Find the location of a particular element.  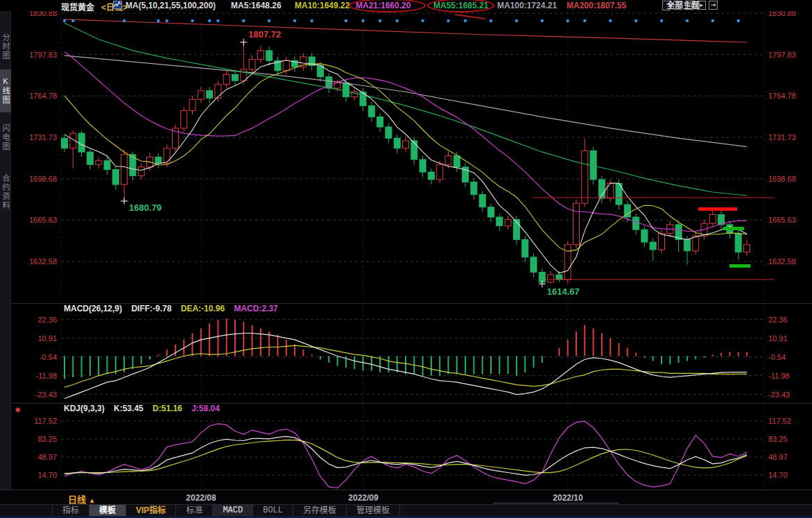

sidebar-item-kline-chart: K线图 is located at coordinates (6, 91).